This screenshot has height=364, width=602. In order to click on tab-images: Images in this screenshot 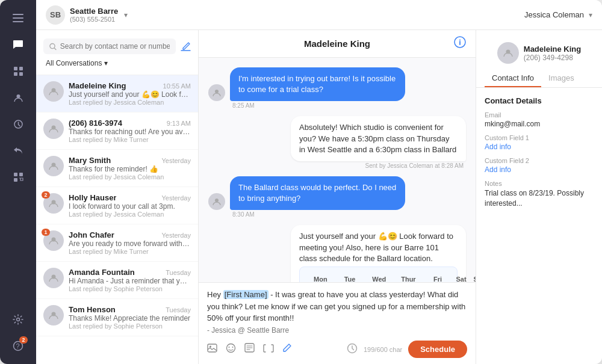, I will do `click(561, 78)`.